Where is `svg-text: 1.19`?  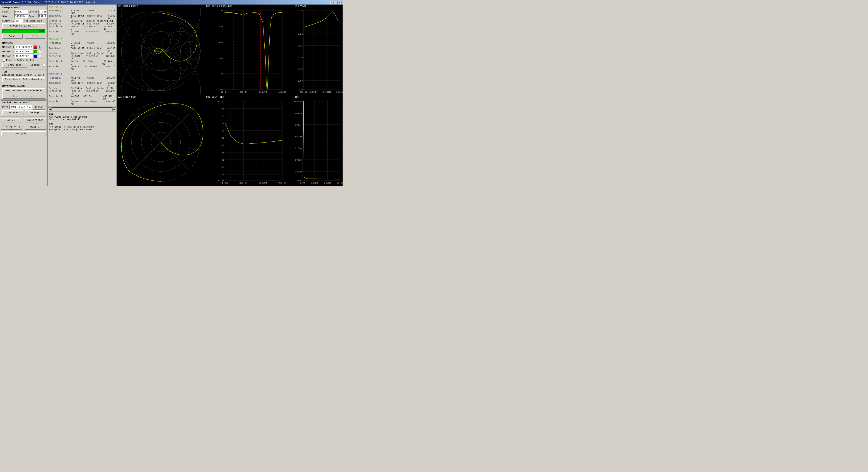 svg-text: 1.19 is located at coordinates (301, 57).